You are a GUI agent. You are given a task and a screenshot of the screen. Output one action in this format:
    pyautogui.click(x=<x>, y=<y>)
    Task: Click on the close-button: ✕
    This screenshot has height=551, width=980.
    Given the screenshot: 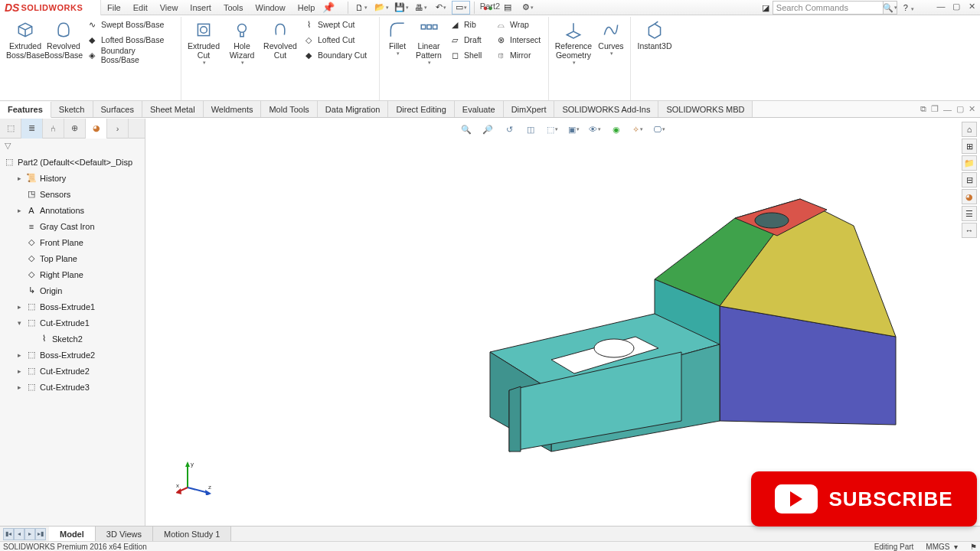 What is the action you would take?
    pyautogui.click(x=972, y=6)
    